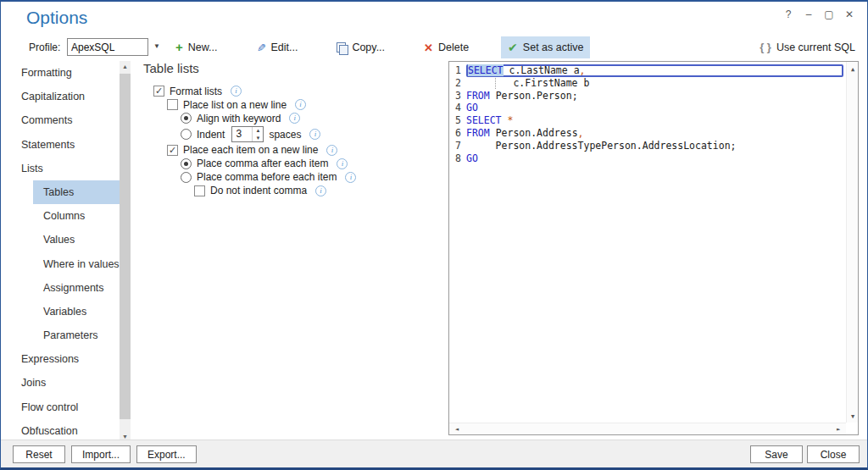 The height and width of the screenshot is (470, 868). What do you see at coordinates (457, 429) in the screenshot?
I see `scroll-left-icon: ◄` at bounding box center [457, 429].